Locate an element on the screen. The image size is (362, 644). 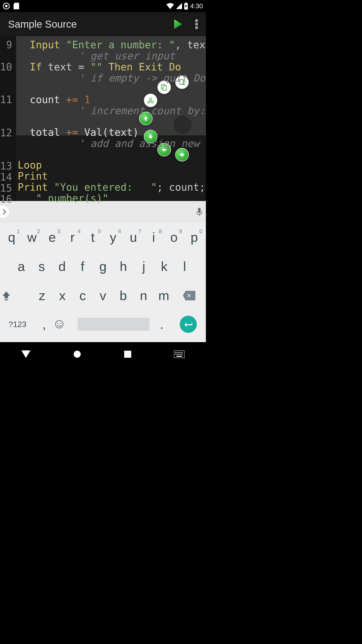
key-t: t5 is located at coordinates (93, 237).